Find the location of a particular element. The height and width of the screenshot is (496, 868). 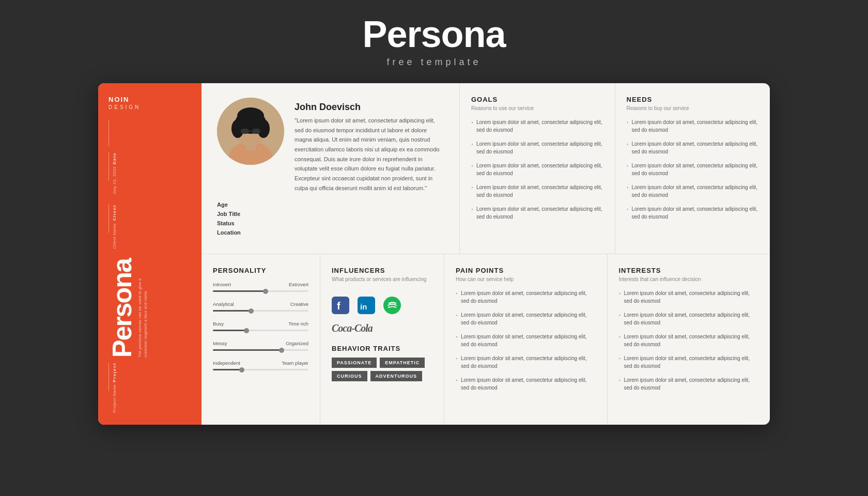

avatar is located at coordinates (251, 131).